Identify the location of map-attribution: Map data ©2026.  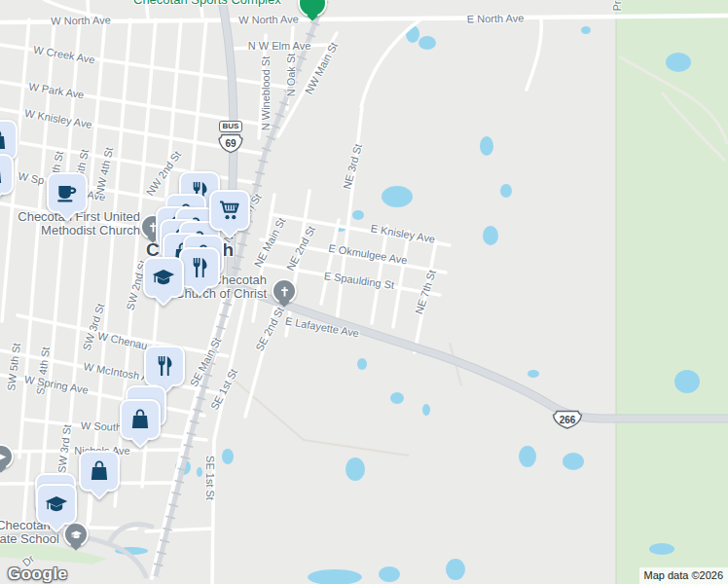
(683, 576).